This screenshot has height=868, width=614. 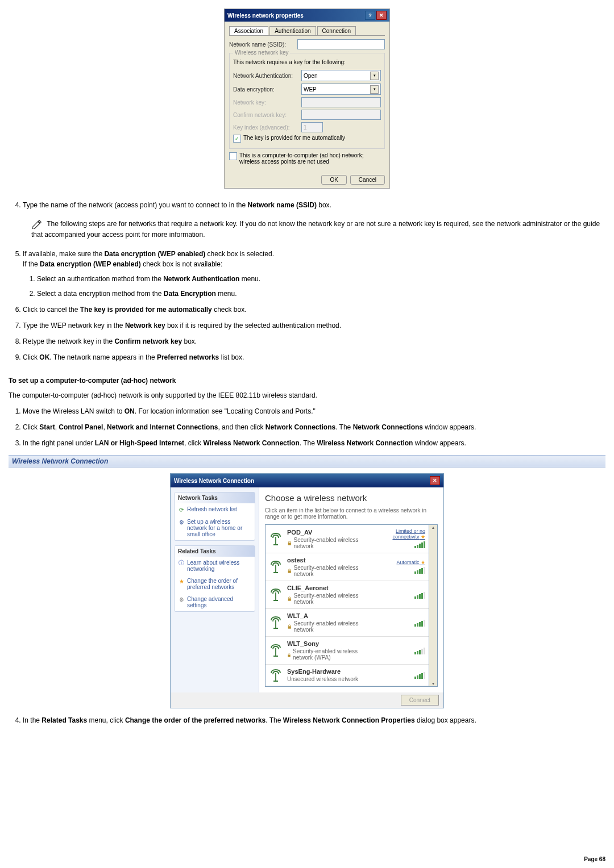 What do you see at coordinates (215, 498) in the screenshot?
I see `network-tasks-header: Network Tasks` at bounding box center [215, 498].